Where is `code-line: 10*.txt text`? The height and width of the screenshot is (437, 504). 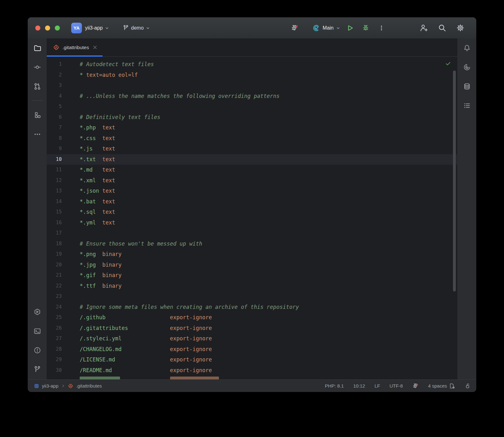
code-line: 10*.txt text is located at coordinates (252, 160).